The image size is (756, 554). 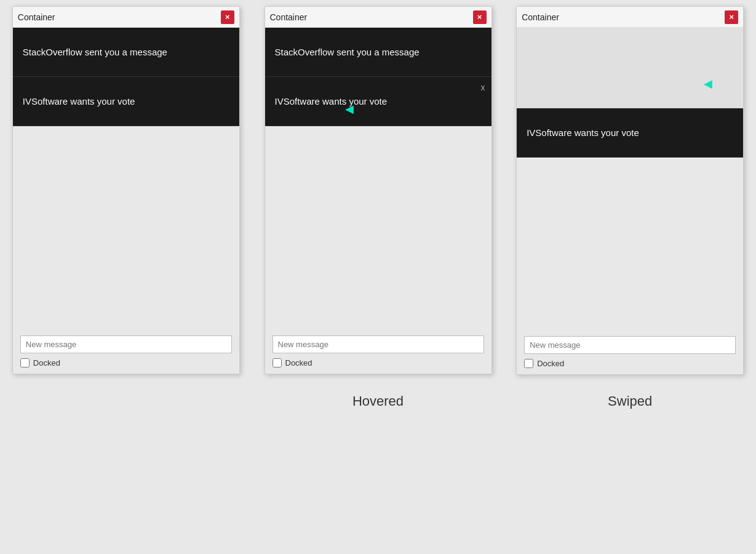 I want to click on window-title-default: Container, so click(x=37, y=17).